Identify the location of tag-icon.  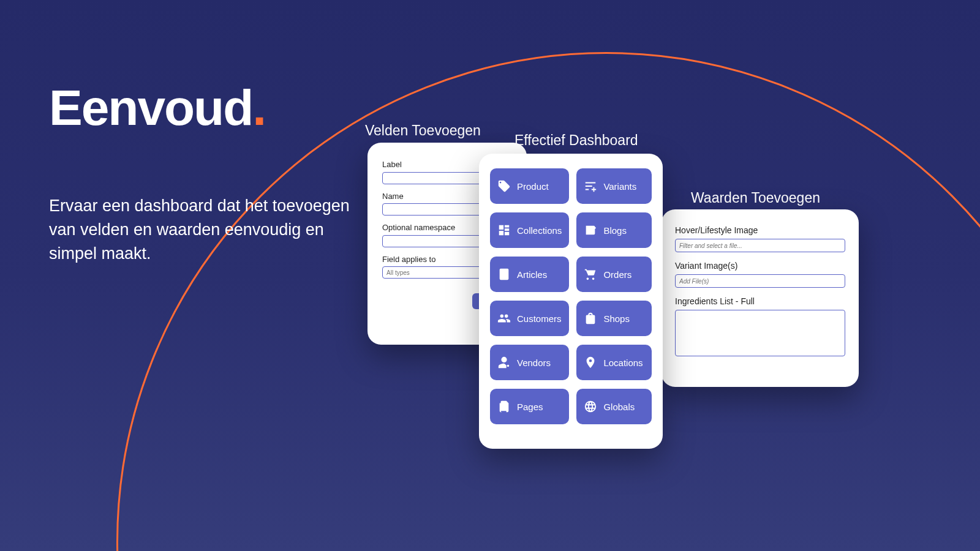
(504, 186).